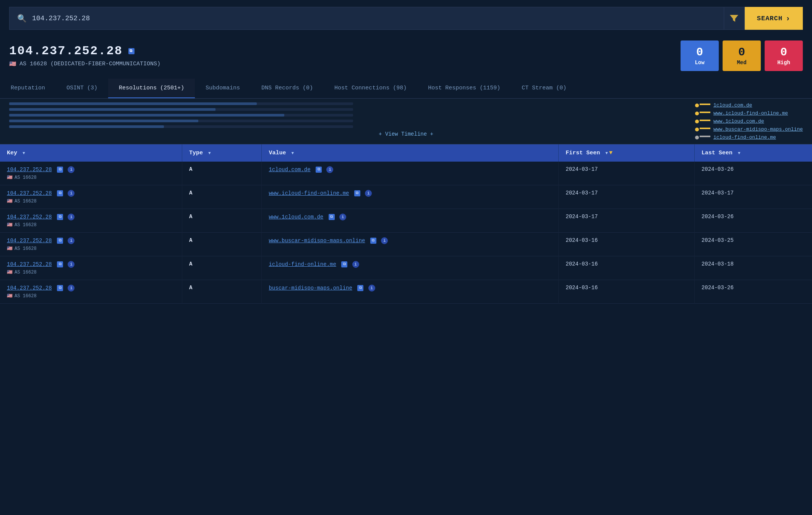 The width and height of the screenshot is (812, 515). Describe the element at coordinates (85, 56) in the screenshot. I see `ip-title-block: 104.237.252.28 ⧉ 🇺🇸 AS 16628 (DEDICATED-…` at that location.